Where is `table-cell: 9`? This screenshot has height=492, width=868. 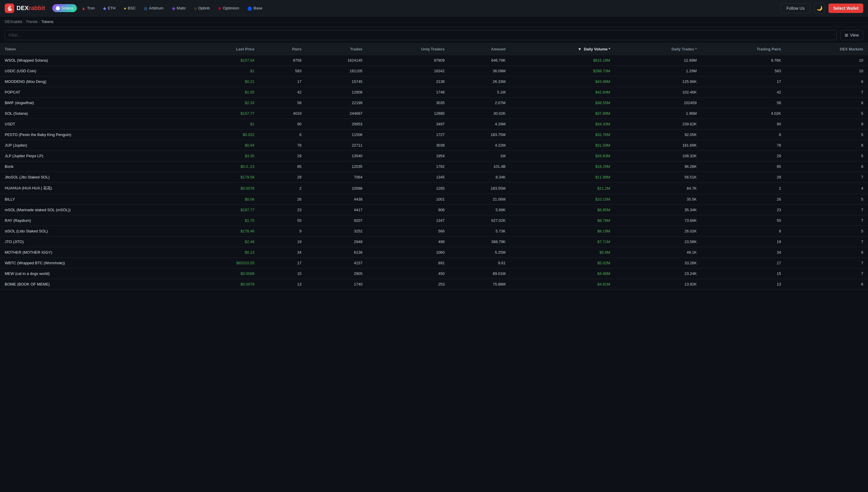 table-cell: 9 is located at coordinates (744, 231).